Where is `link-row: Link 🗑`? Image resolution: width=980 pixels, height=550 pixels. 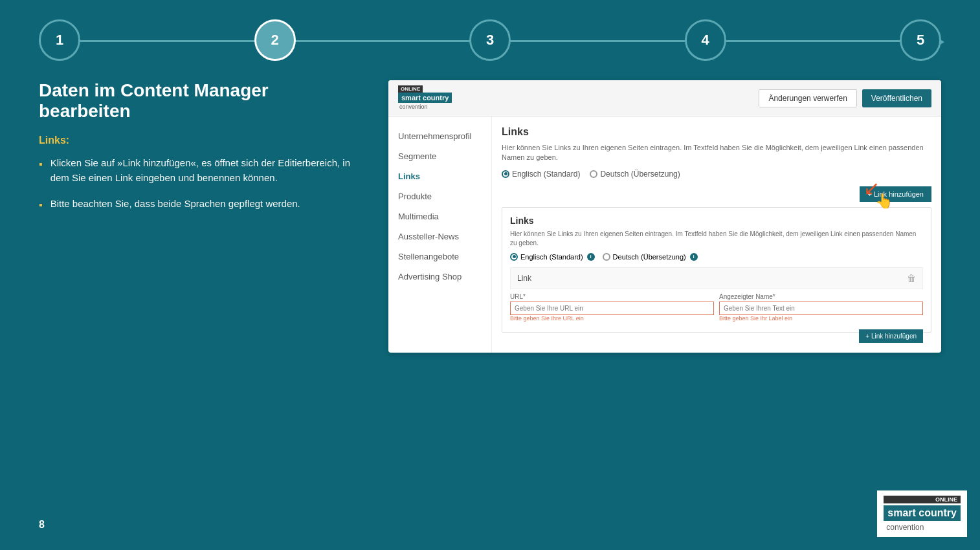
link-row: Link 🗑 is located at coordinates (717, 278).